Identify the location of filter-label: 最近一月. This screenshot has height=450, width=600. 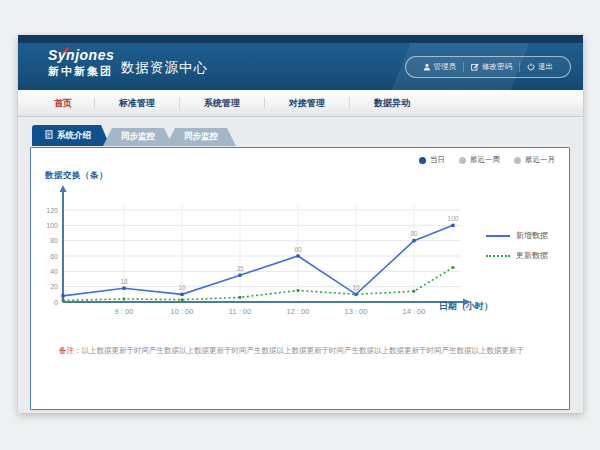
(540, 160).